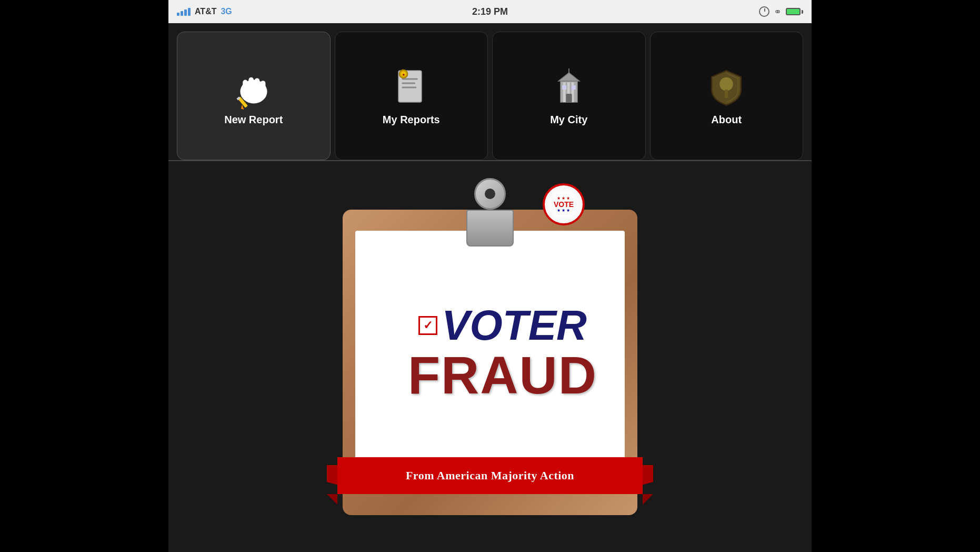  I want to click on status-left: AT&T 3G, so click(204, 12).